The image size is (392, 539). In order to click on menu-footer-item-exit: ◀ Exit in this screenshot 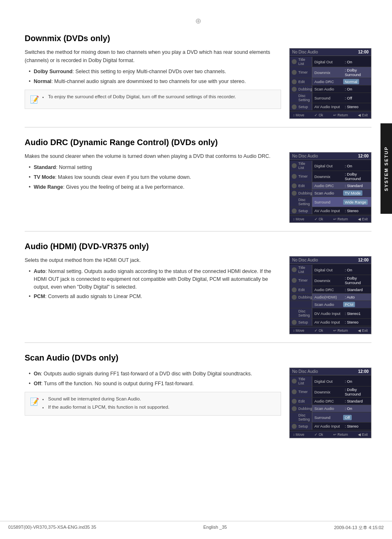, I will do `click(363, 435)`.